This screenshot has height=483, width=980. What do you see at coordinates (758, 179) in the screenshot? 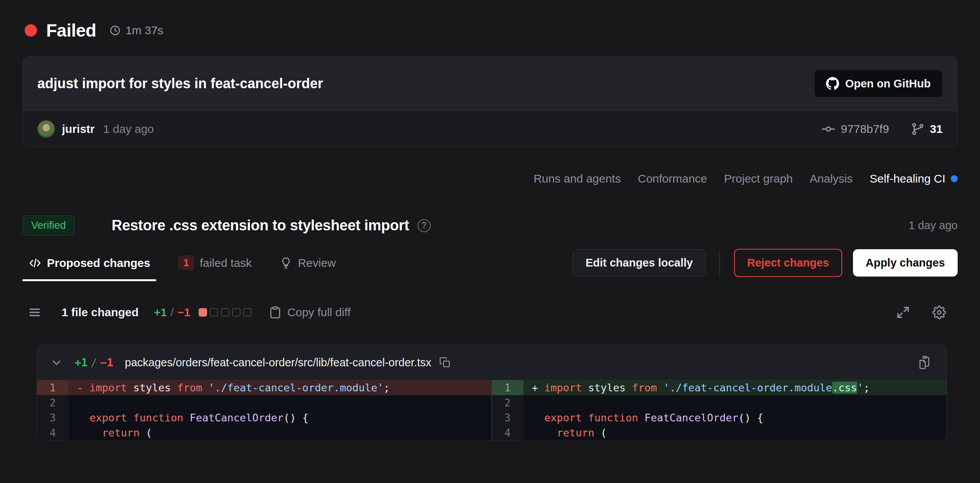
I see `nav-project-graph: Project graph` at bounding box center [758, 179].